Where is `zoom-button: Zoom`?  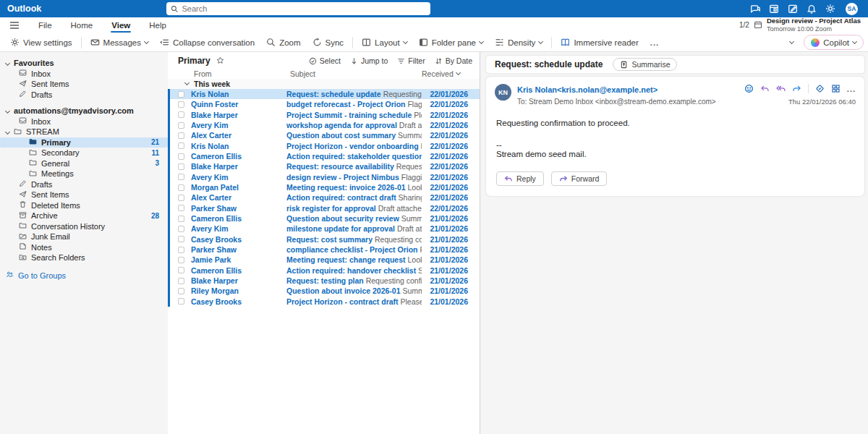
zoom-button: Zoom is located at coordinates (284, 43).